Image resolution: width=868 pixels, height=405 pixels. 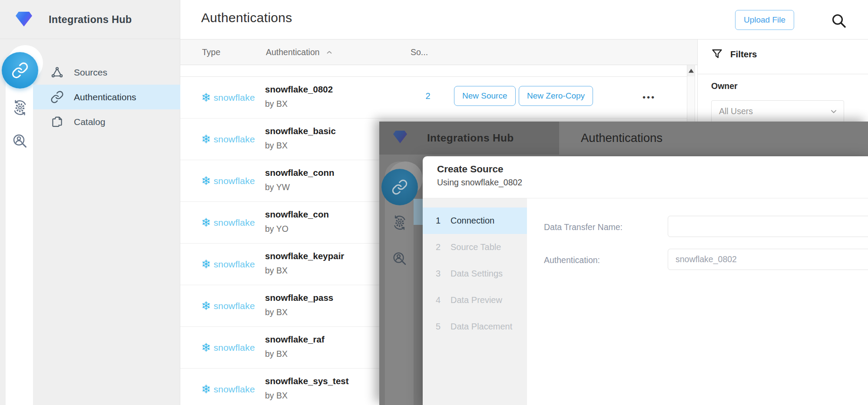 I want to click on wizard-steps: 1Connection2Source Table3Data Settings4D…, so click(x=475, y=302).